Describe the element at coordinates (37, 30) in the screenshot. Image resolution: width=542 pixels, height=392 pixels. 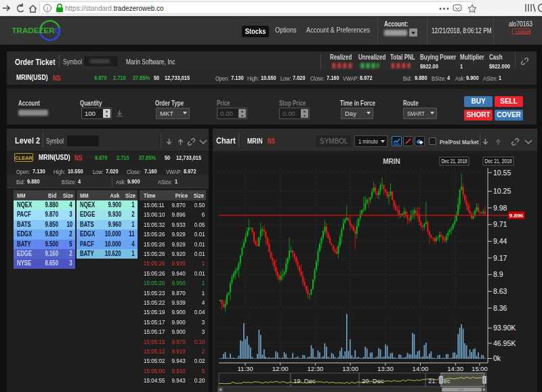
I see `svg-text: TRADEZERO` at that location.